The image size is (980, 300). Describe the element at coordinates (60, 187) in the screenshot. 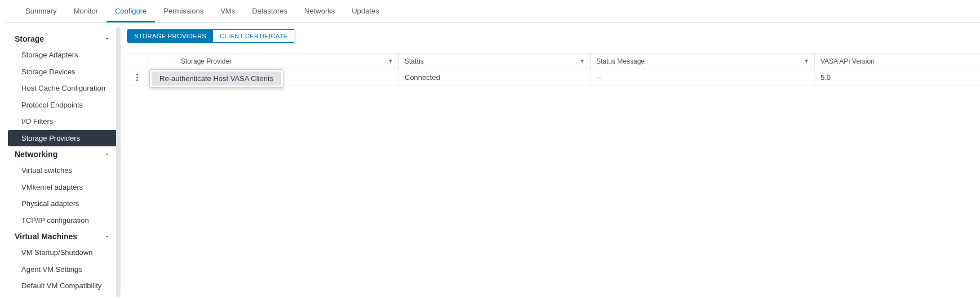

I see `sidebar-item-vmkernel-adapters: VMkernel adapters` at that location.